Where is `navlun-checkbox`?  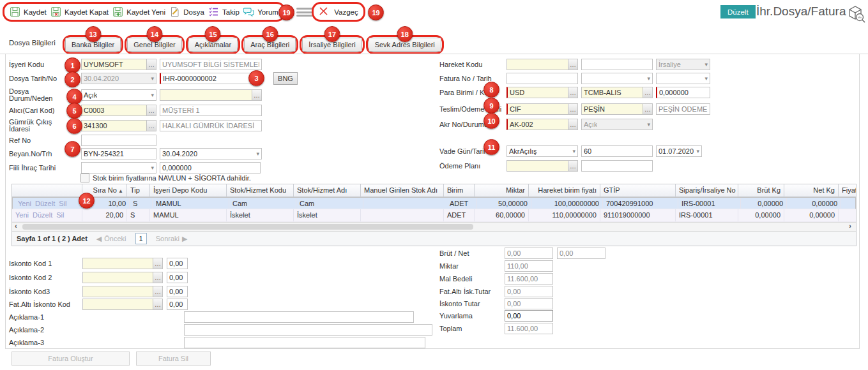
navlun-checkbox is located at coordinates (85, 178).